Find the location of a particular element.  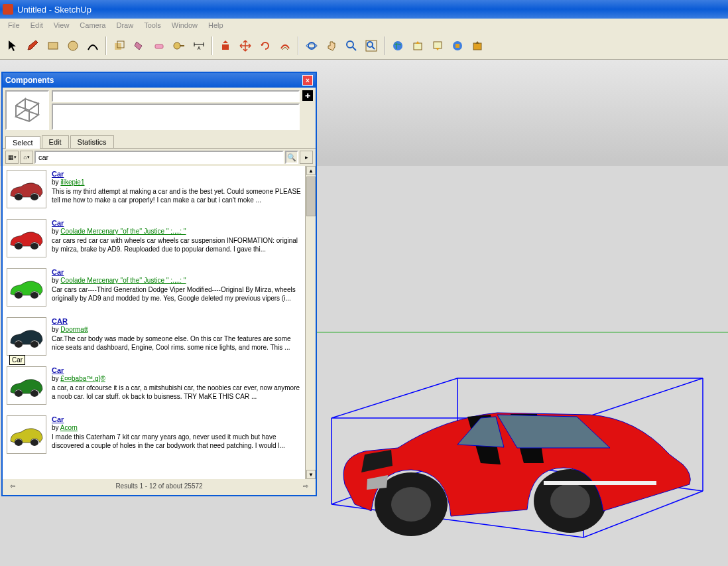

menu-edit: Edit is located at coordinates (37, 25).